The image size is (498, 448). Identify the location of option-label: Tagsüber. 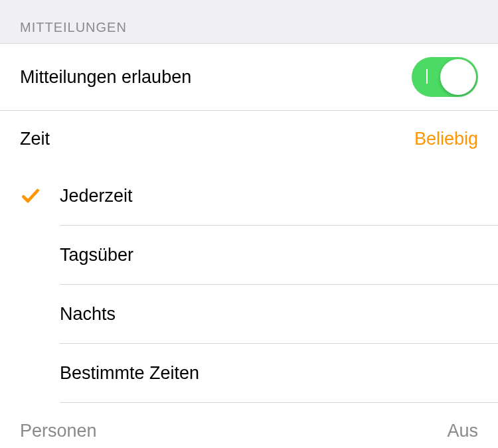
(269, 255).